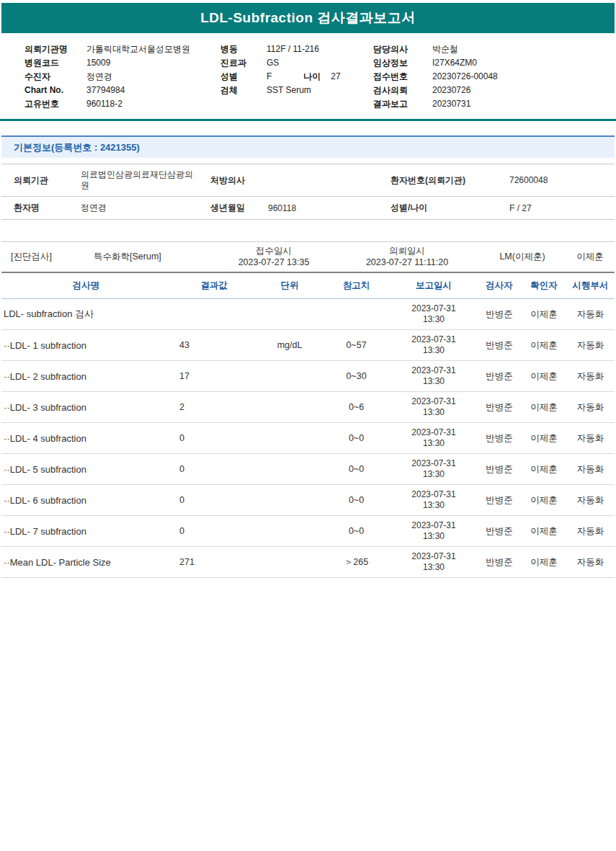 Image resolution: width=616 pixels, height=851 pixels. I want to click on exam-request-block: 의뢰일시 2023-07-27 11:11:20, so click(407, 257).